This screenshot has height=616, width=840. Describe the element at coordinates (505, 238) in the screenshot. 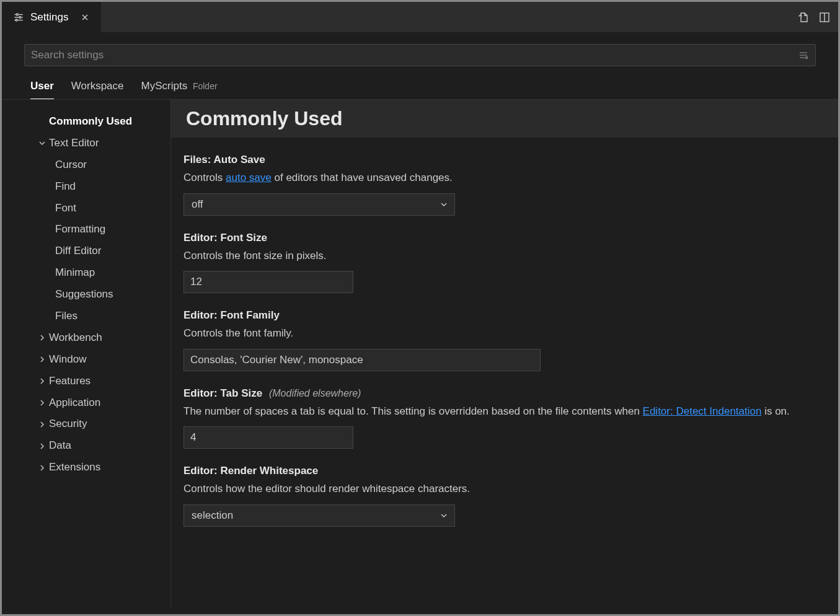

I see `setting-title: Editor: Font Size` at that location.